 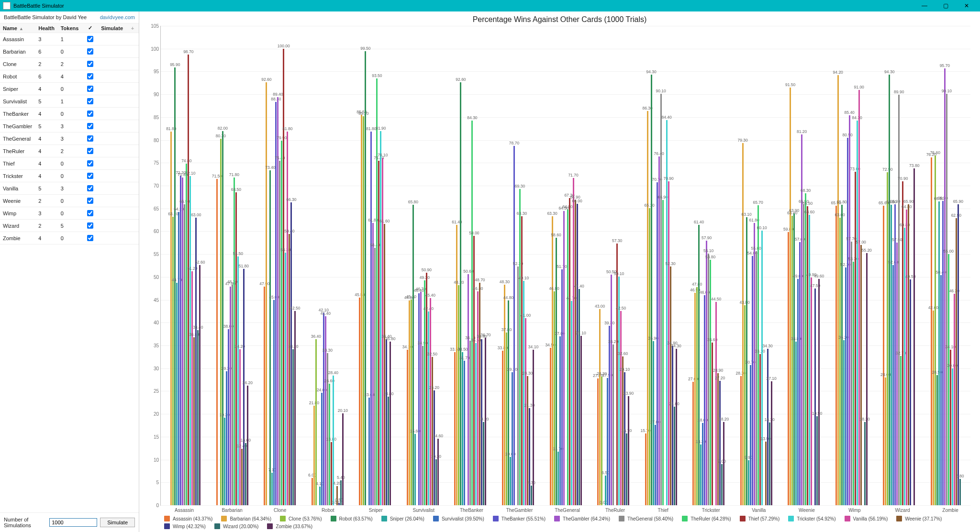 I want to click on table-row: Sniper40, so click(x=69, y=89).